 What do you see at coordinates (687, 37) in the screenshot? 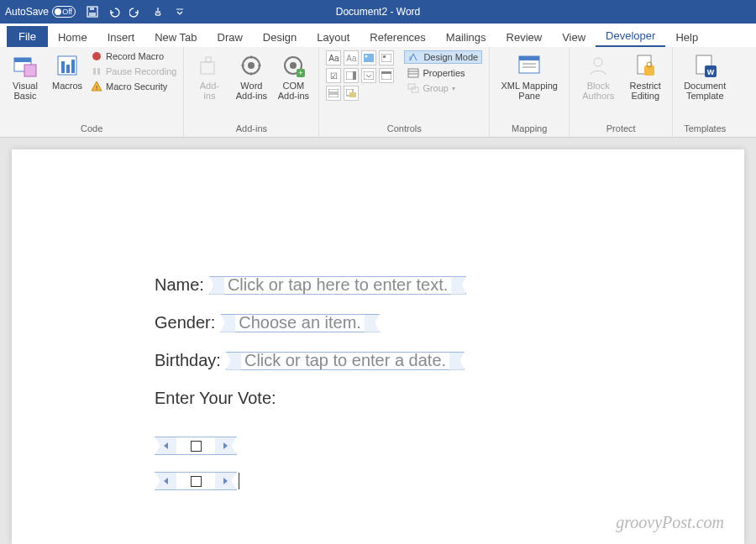
I see `tab-help: Help` at bounding box center [687, 37].